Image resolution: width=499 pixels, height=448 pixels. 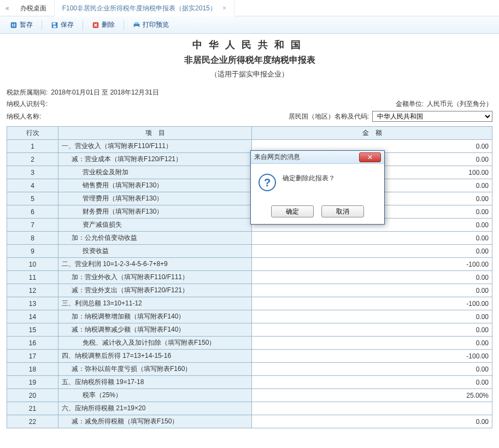 I want to click on row-project: 减：营业外支出（填写附表F120/F121）, so click(x=155, y=291).